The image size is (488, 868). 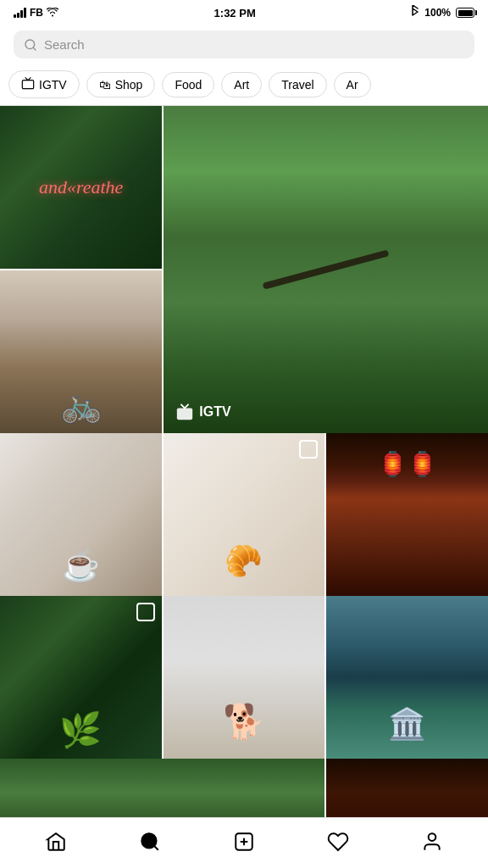 What do you see at coordinates (407, 515) in the screenshot?
I see `grid-item-night-market` at bounding box center [407, 515].